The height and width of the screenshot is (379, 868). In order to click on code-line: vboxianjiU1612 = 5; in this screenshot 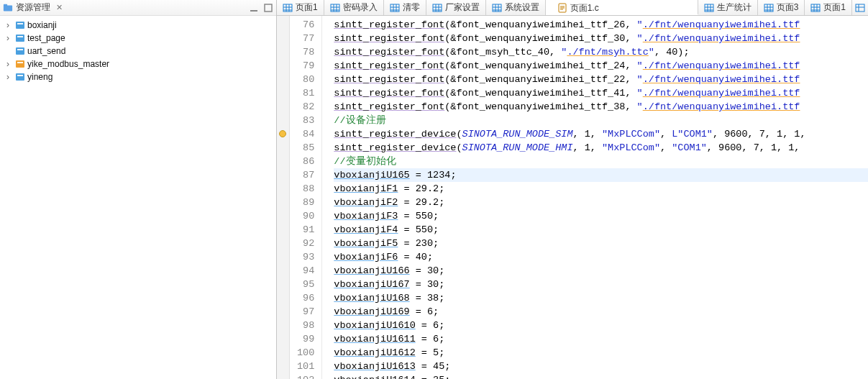, I will do `click(601, 352)`.